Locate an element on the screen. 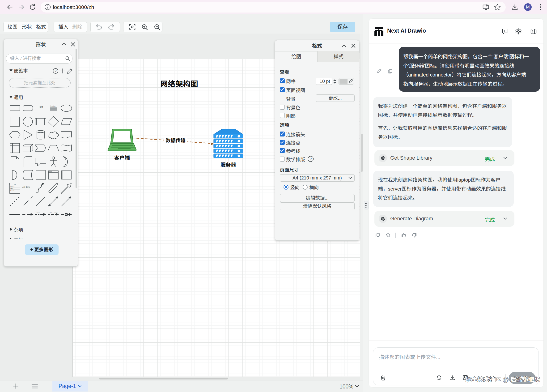 The width and height of the screenshot is (547, 392). svg-text: Item 3 is located at coordinates (13, 191).